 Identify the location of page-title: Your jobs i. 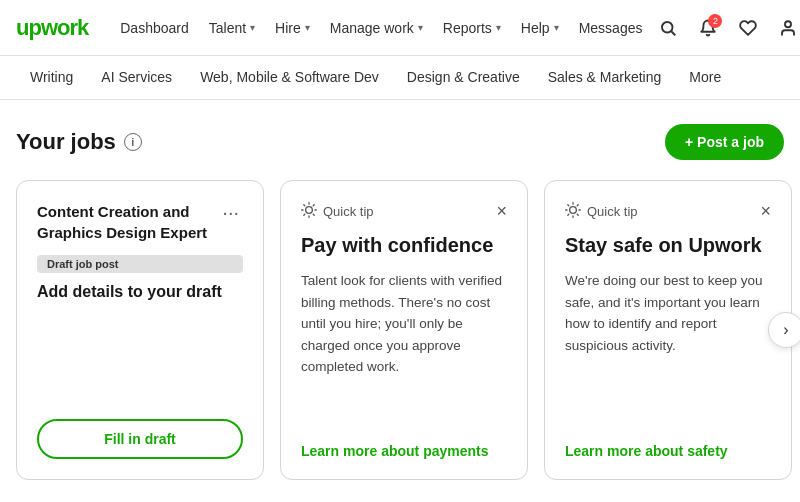
(79, 142).